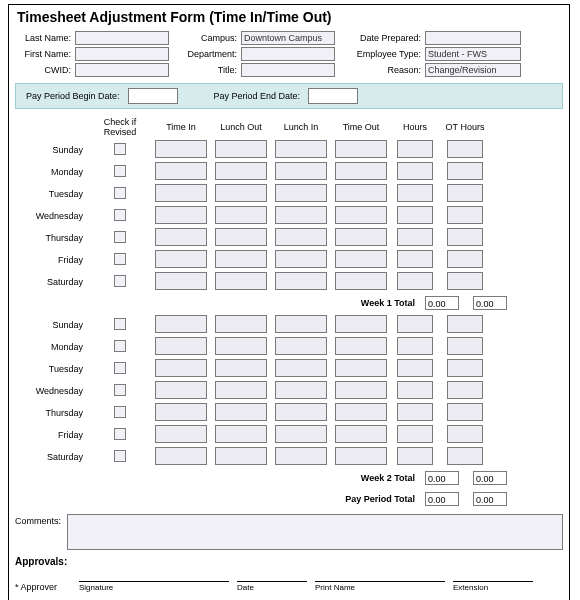 The height and width of the screenshot is (600, 580). I want to click on first-name-field, so click(122, 54).